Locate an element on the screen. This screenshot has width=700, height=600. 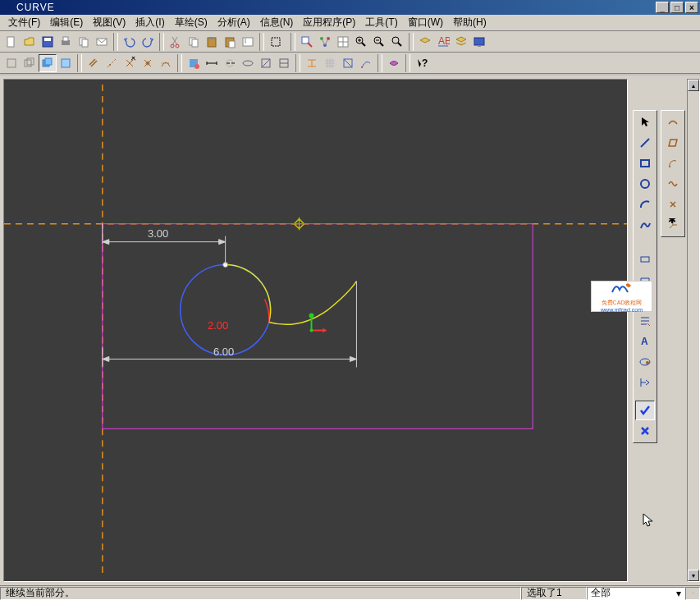
new-file-icon is located at coordinates (11, 42).